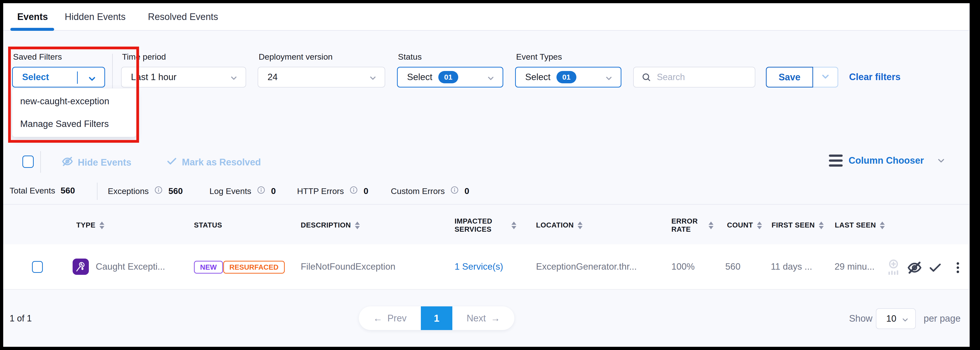 This screenshot has height=350, width=980. What do you see at coordinates (559, 225) in the screenshot?
I see `column-header-location: LOCATION` at bounding box center [559, 225].